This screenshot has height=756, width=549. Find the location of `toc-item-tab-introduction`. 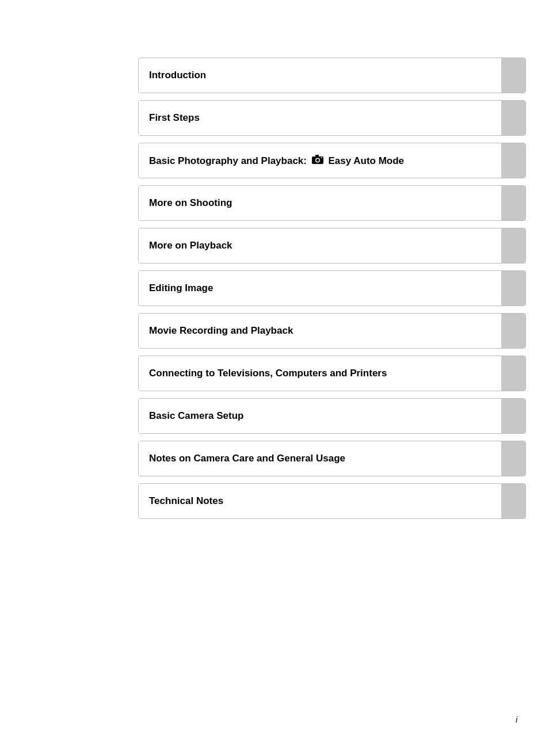

toc-item-tab-introduction is located at coordinates (513, 75).